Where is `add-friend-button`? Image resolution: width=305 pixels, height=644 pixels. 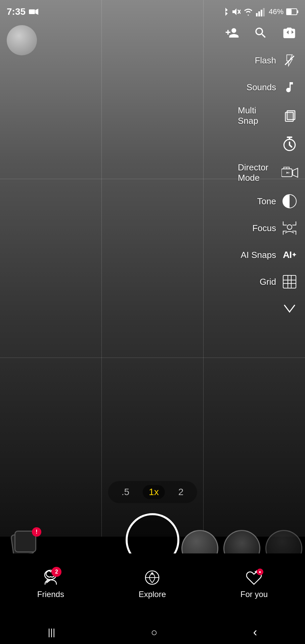
add-friend-button is located at coordinates (232, 33).